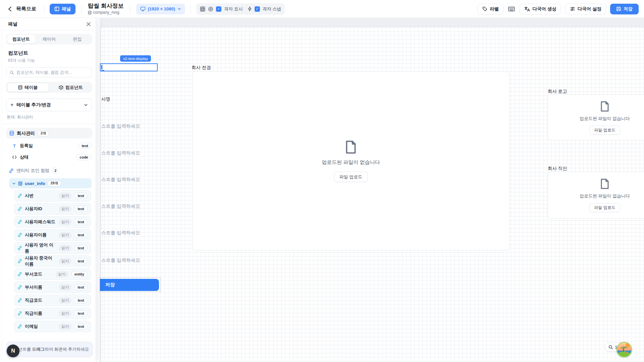 The image size is (644, 362). I want to click on canvas-save-button: 저장, so click(129, 285).